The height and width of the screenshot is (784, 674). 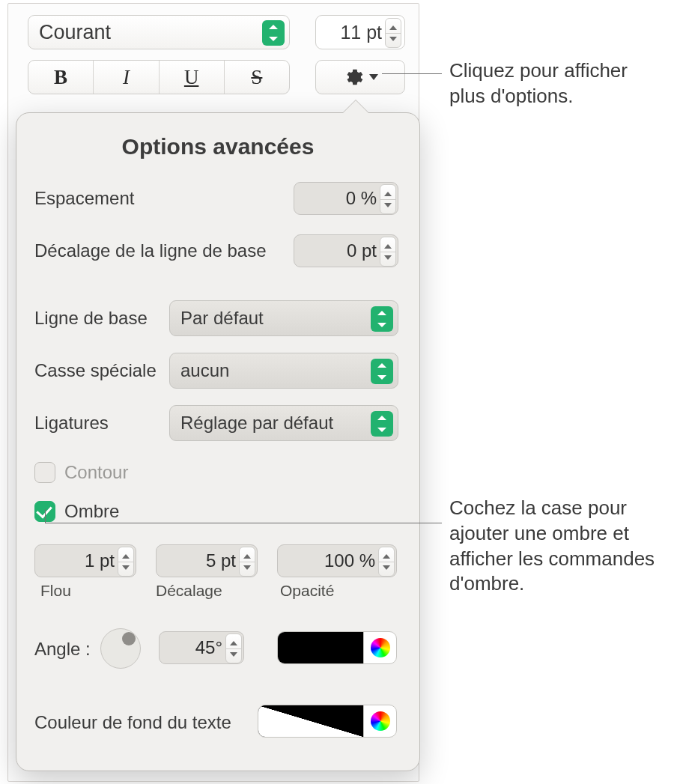 I want to click on callout-shadow-checkbox: Cochez la case pour ajouter une ombre et…, so click(x=558, y=547).